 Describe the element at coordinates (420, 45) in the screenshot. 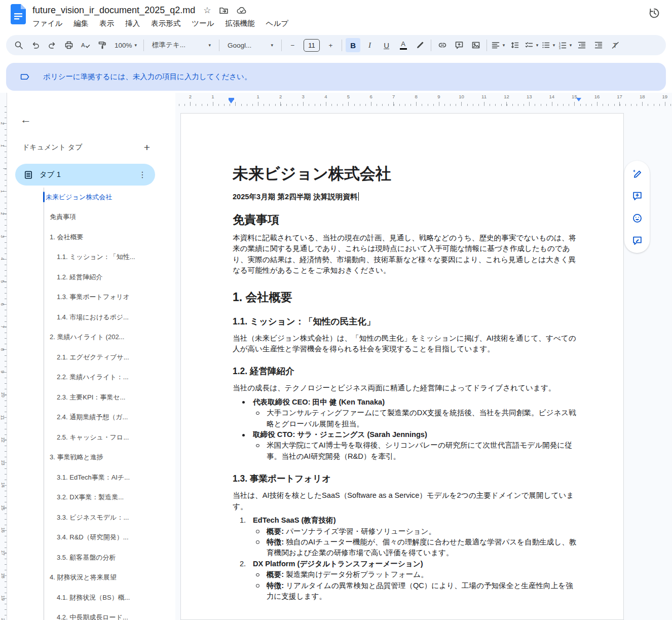

I see `highlight-color-button` at that location.